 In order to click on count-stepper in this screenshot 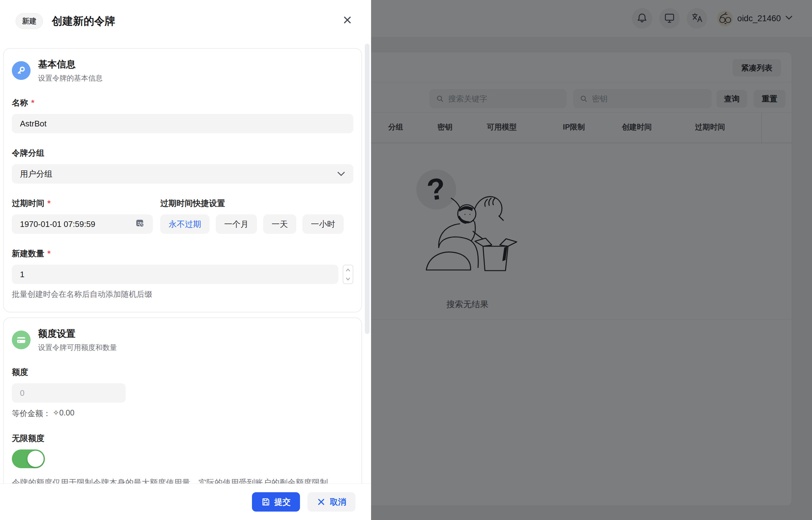, I will do `click(348, 274)`.